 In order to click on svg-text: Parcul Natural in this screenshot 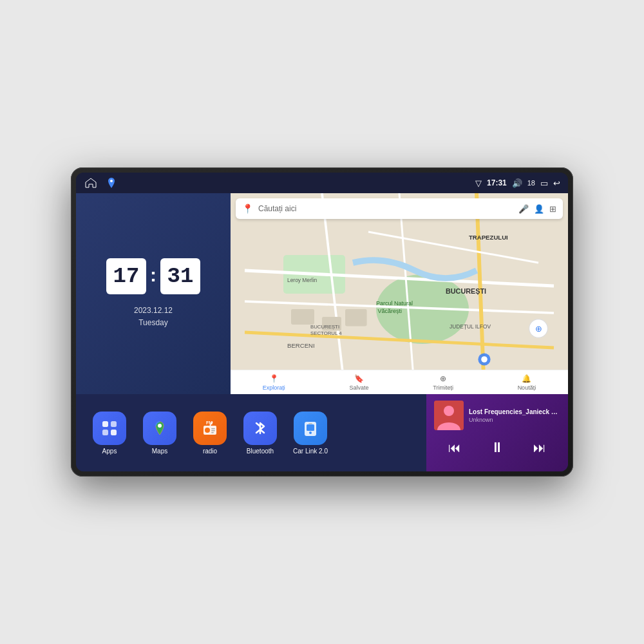, I will do `click(394, 303)`.